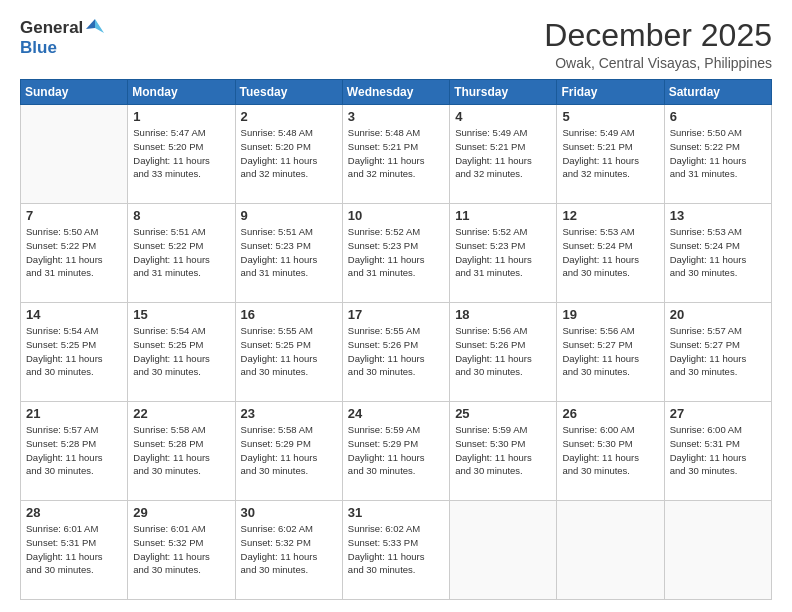 The image size is (792, 612). I want to click on calendar-cell: 18Sunrise: 5:56 AM Sunset: 5:26 PM Dayli…, so click(504, 352).